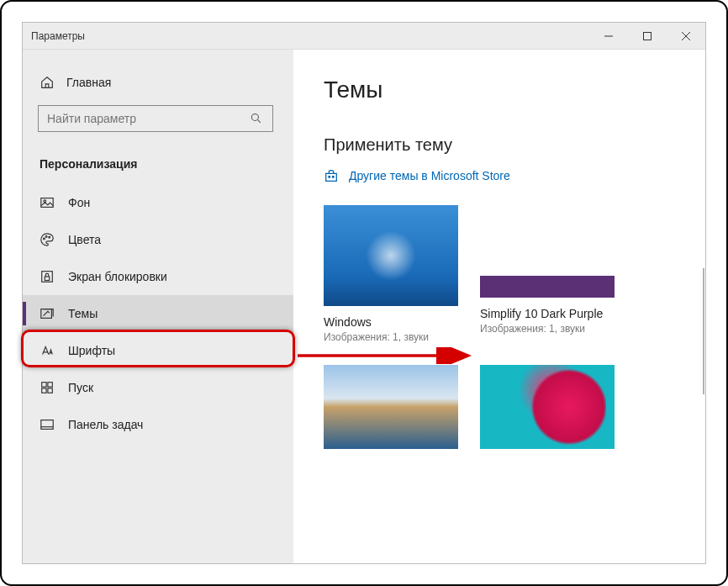 This screenshot has width=728, height=586. I want to click on page-title: Темы, so click(499, 90).